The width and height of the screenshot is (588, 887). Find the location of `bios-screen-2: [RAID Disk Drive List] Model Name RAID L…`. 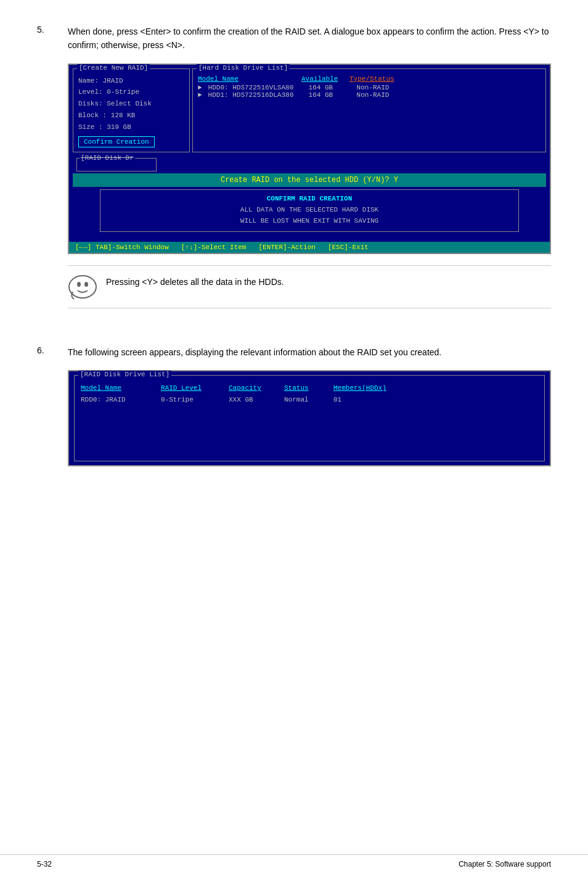

bios-screen-2: [RAID Disk Drive List] Model Name RAID L… is located at coordinates (309, 418).